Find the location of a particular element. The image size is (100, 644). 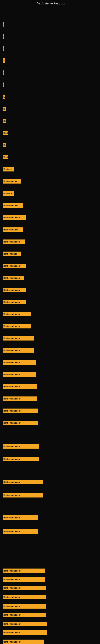

bar-label: Bottleck is located at coordinates (8, 194).